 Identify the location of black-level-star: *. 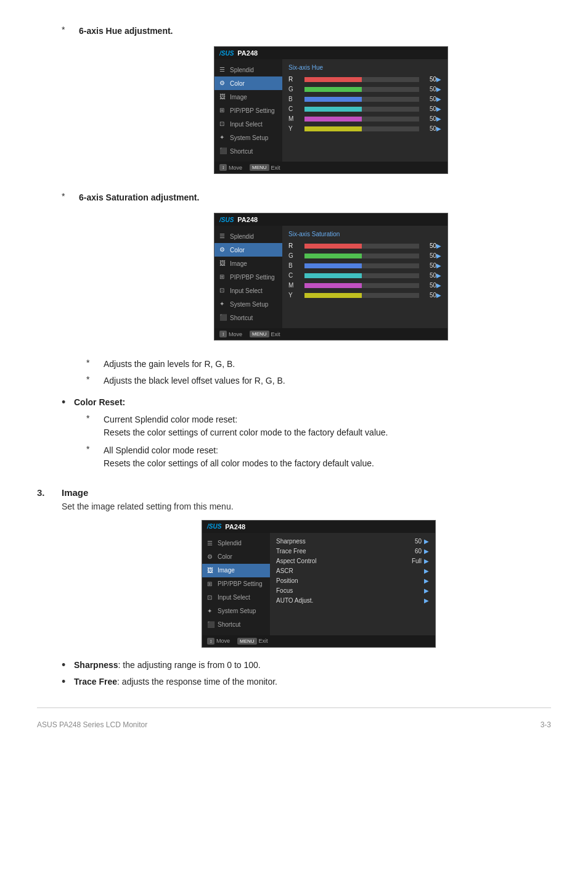
(95, 379).